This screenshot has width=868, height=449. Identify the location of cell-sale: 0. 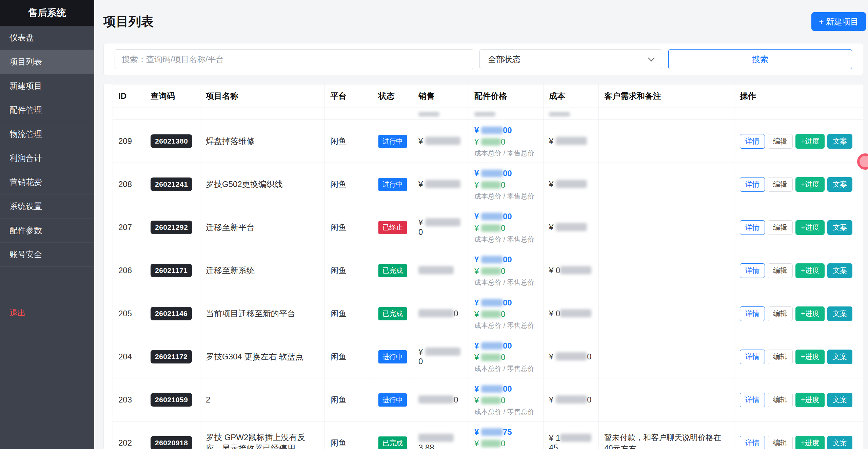
(441, 400).